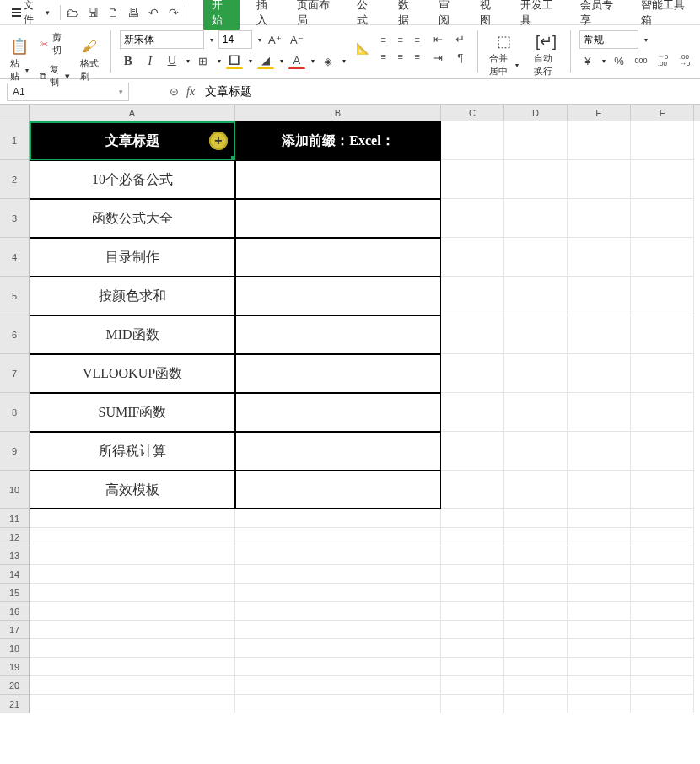 This screenshot has height=764, width=700. Describe the element at coordinates (14, 180) in the screenshot. I see `row-header: 2` at that location.